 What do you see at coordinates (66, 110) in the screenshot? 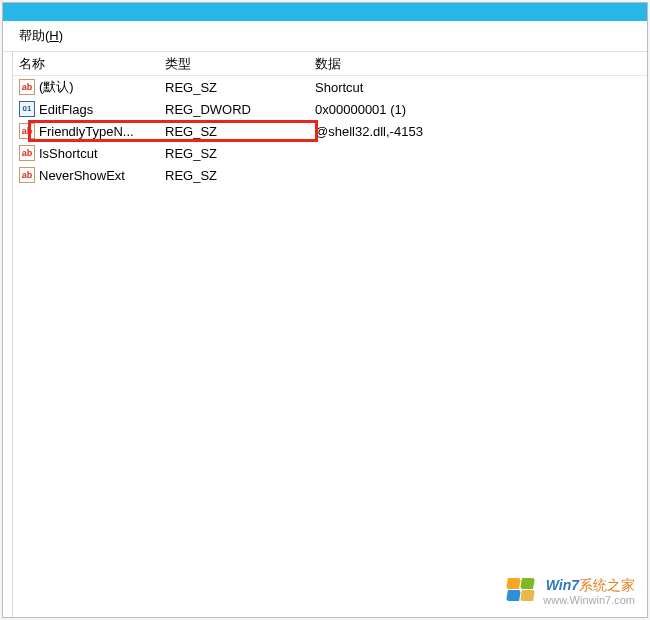
I see `value-name: EditFlags` at bounding box center [66, 110].